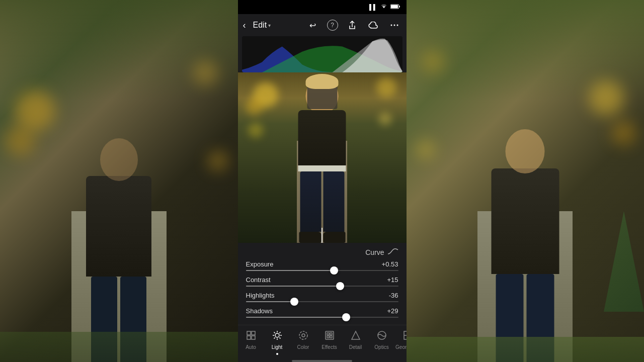  I want to click on center-hair, so click(322, 81).